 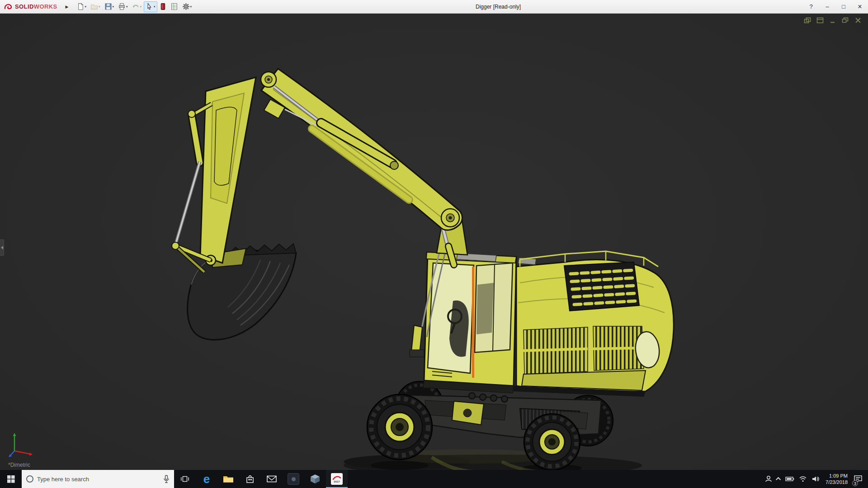 I want to click on app-button-dark-app, so click(x=293, y=479).